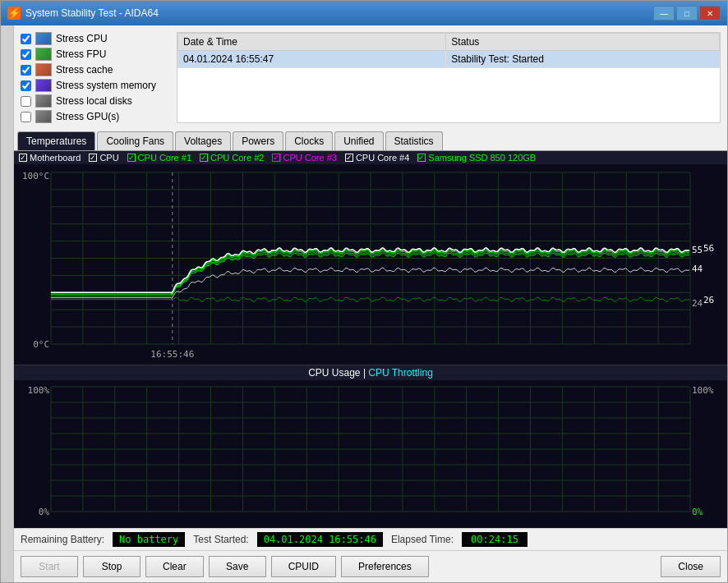 The width and height of the screenshot is (728, 583). What do you see at coordinates (422, 158) in the screenshot?
I see `legend-check-6: ✓` at bounding box center [422, 158].